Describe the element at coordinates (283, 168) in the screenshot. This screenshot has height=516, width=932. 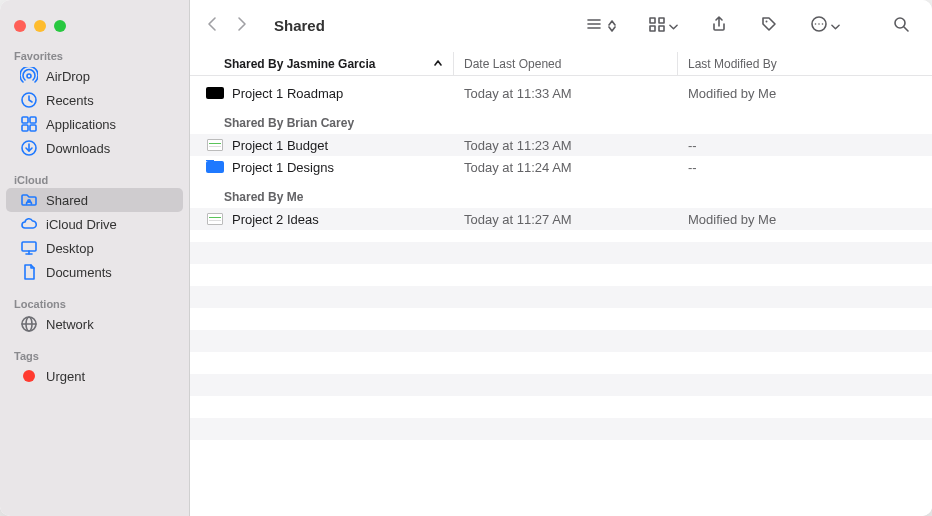
I see `file-name: Project 1 Designs` at that location.